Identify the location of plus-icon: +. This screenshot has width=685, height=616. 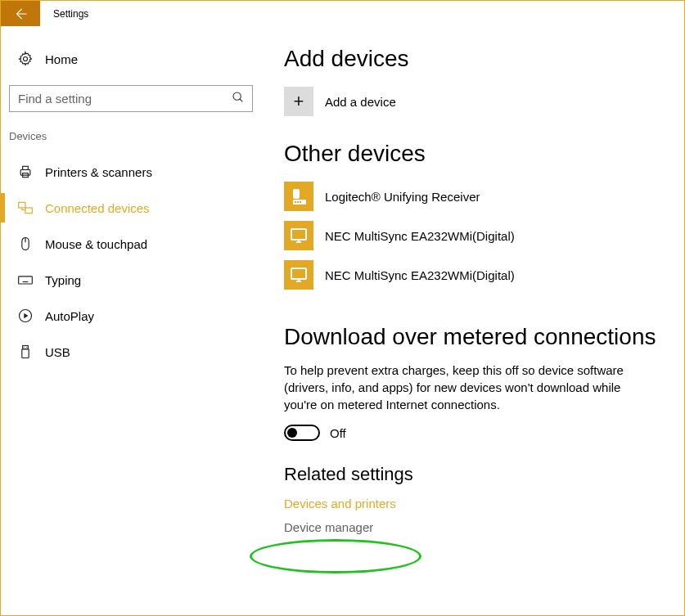
(299, 101).